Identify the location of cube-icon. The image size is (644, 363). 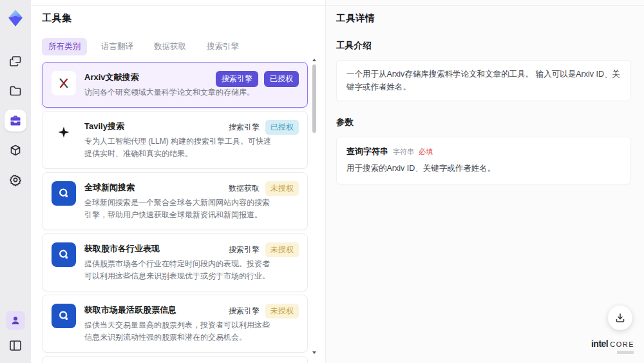
(15, 150).